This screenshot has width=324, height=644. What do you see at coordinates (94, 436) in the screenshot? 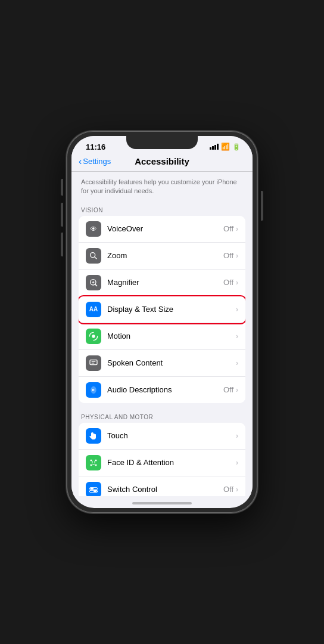
I see `touch-icon` at bounding box center [94, 436].